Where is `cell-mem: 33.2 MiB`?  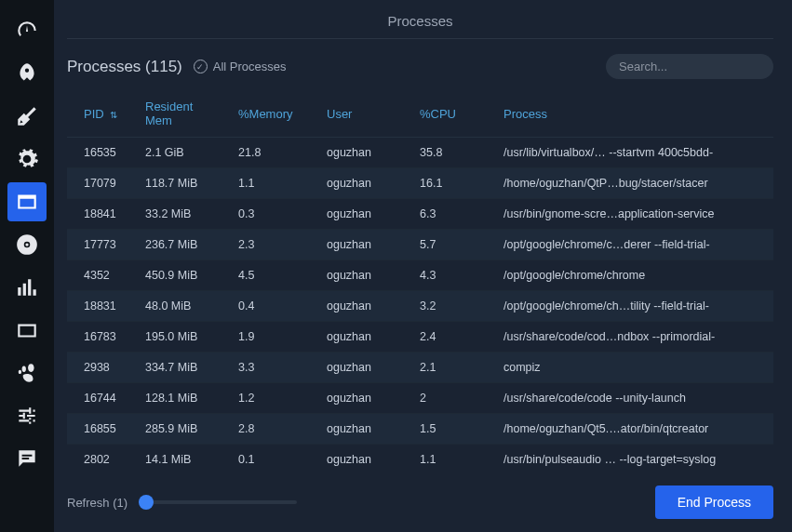 cell-mem: 33.2 MiB is located at coordinates (181, 214).